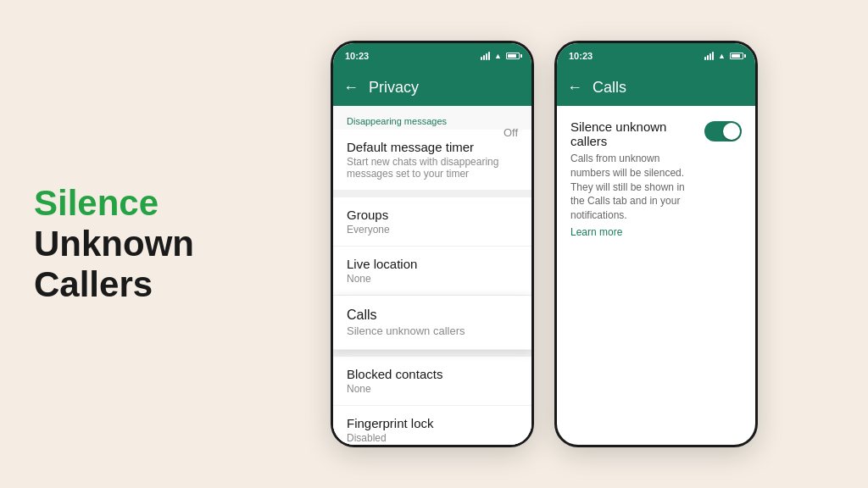 The width and height of the screenshot is (868, 488). Describe the element at coordinates (432, 168) in the screenshot. I see `timer-subtitle: Start new chats with disappearing messag…` at that location.